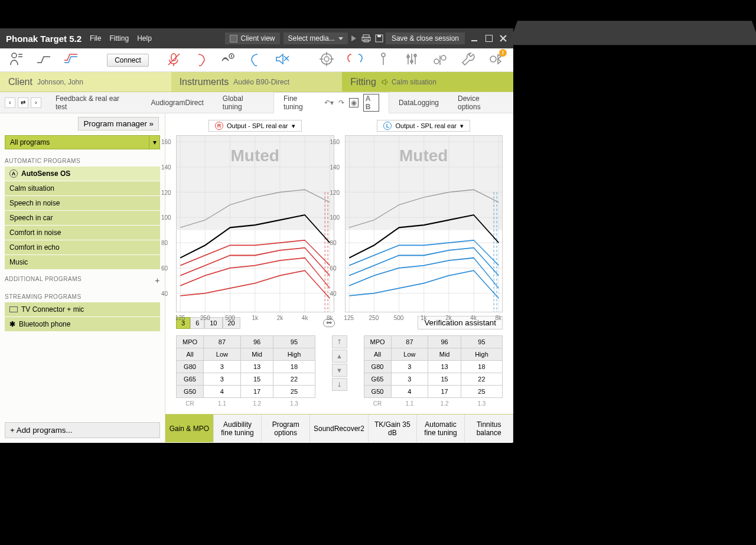  Describe the element at coordinates (17, 60) in the screenshot. I see `client-icon` at that location.